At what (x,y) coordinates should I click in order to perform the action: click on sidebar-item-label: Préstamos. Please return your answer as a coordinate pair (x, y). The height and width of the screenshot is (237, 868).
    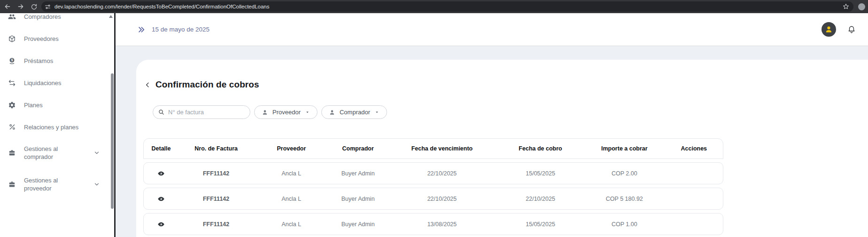
    Looking at the image, I should click on (39, 61).